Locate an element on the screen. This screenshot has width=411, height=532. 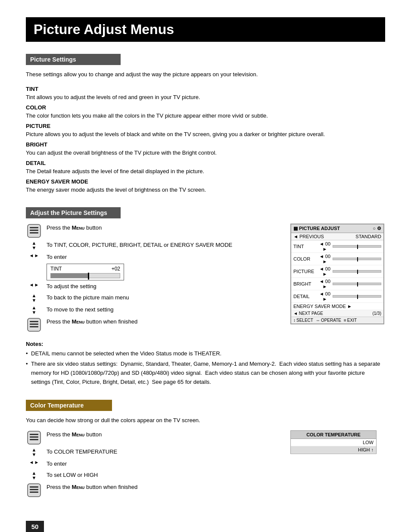
pa-slider-picture is located at coordinates (357, 271).